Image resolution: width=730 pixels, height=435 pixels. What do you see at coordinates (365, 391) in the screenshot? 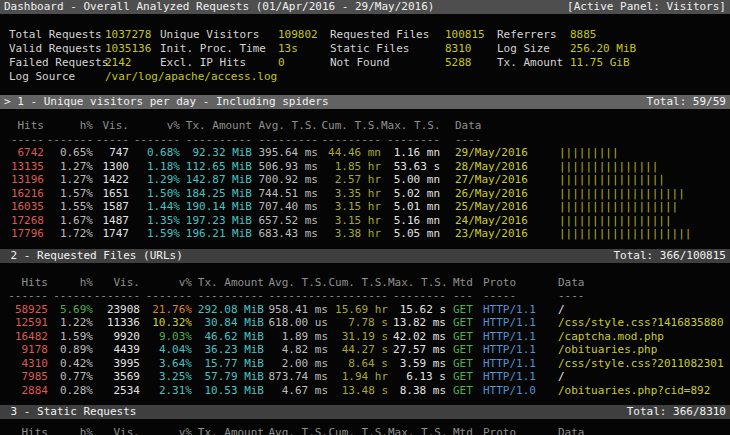
I see `table-row: 28840.28%25342.31%10.53 MiB4.67 ms13.48 …` at bounding box center [365, 391].